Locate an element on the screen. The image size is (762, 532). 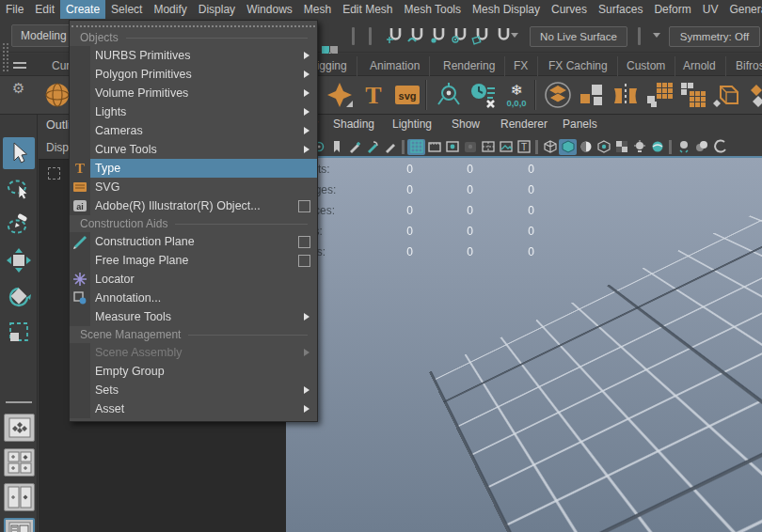
menu-item-body: Type is located at coordinates (203, 168).